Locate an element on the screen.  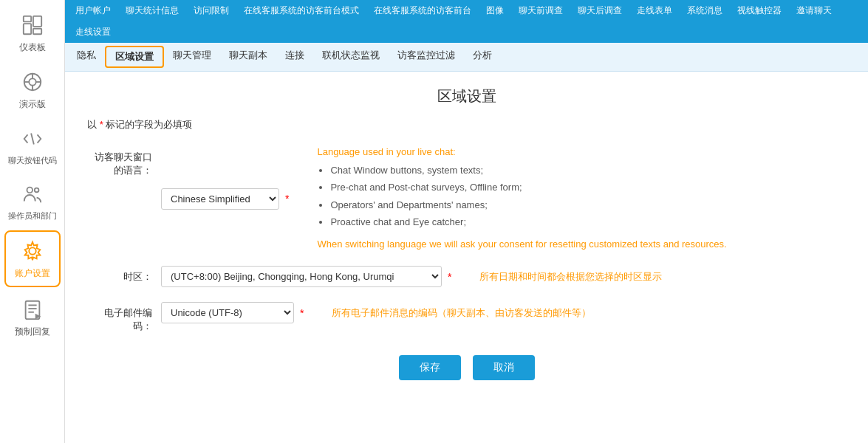
subnav-connection: 连接 is located at coordinates (295, 57).